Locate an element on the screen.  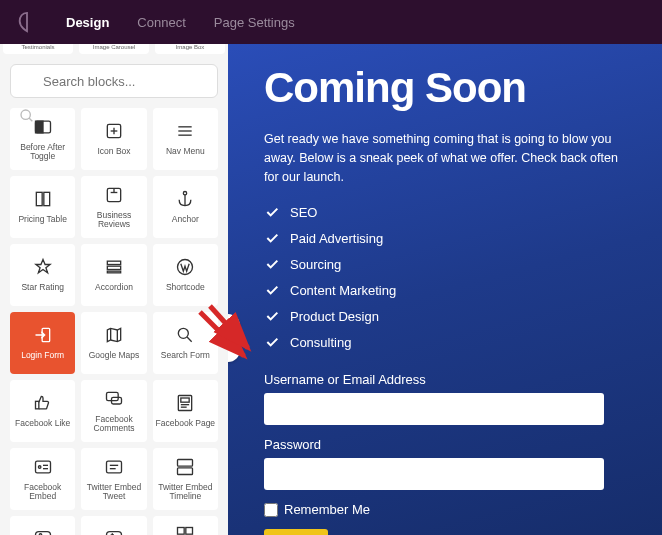
login-icon is located at coordinates (43, 335).